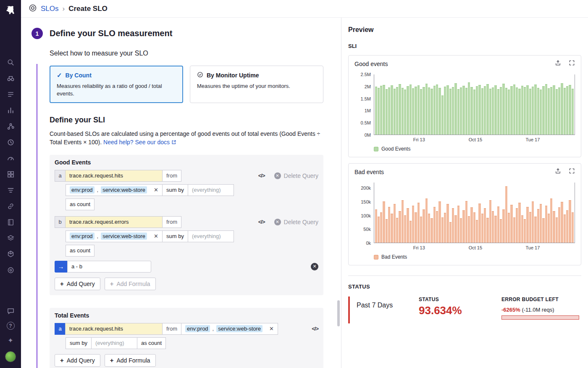 The height and width of the screenshot is (368, 588). Describe the element at coordinates (11, 270) in the screenshot. I see `ci-target-icon` at that location.